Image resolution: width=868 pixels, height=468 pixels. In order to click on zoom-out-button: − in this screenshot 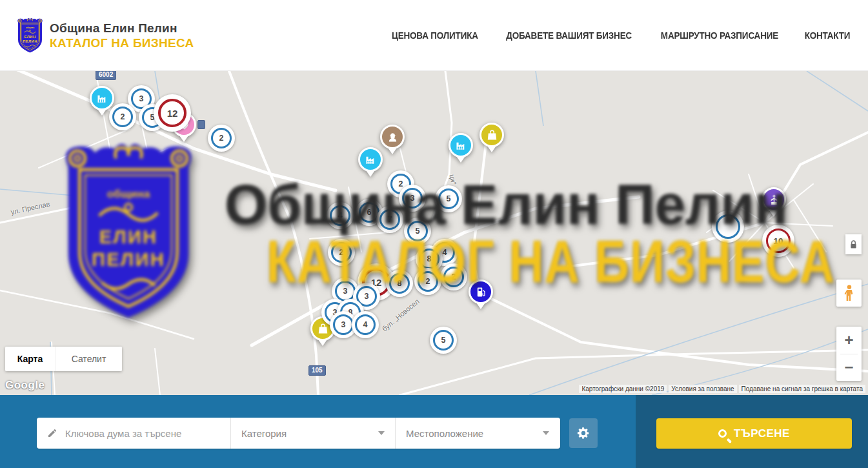, I will do `click(849, 368)`.